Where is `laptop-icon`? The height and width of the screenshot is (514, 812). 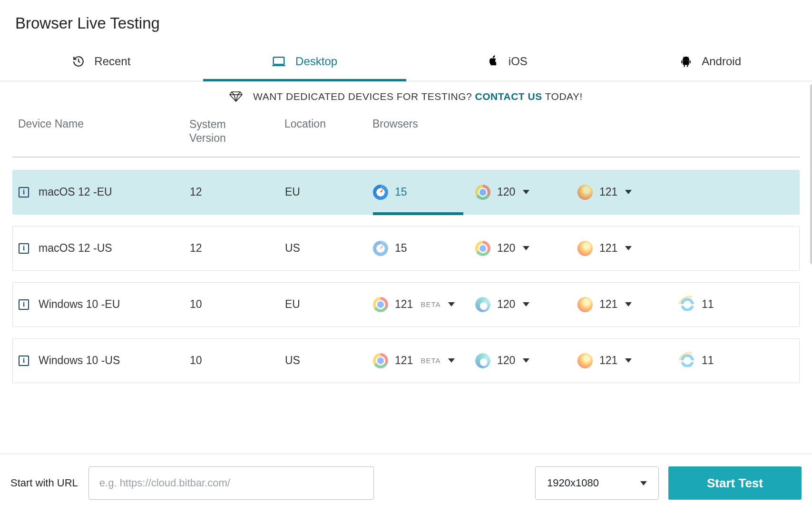 laptop-icon is located at coordinates (279, 61).